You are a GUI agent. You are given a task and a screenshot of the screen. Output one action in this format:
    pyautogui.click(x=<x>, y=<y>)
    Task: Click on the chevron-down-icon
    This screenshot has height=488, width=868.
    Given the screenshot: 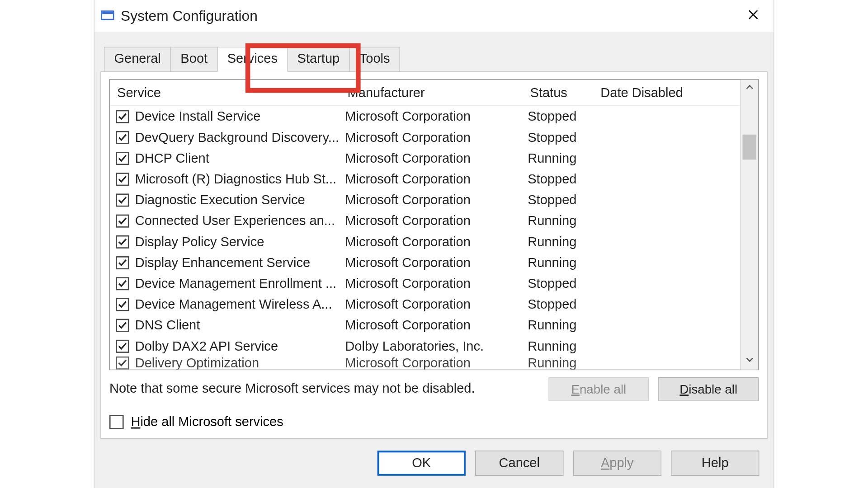 What is the action you would take?
    pyautogui.click(x=749, y=361)
    